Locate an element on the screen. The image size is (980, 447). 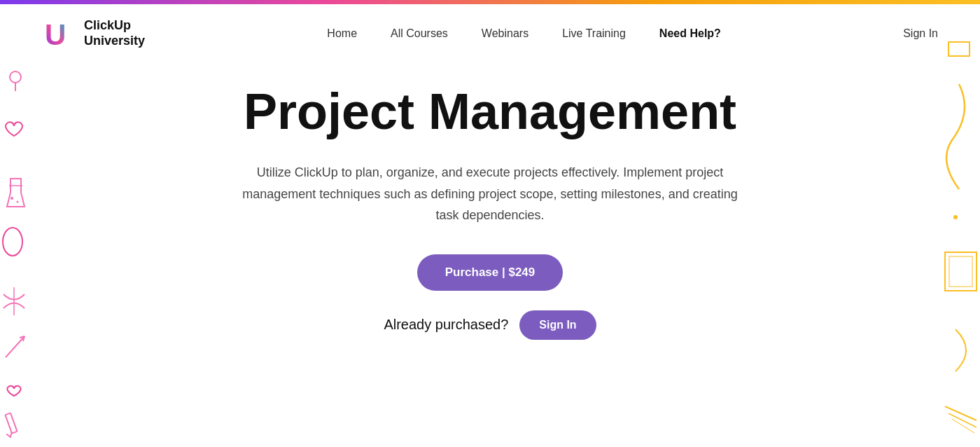
purchase-button: Purchase | $249 is located at coordinates (490, 273).